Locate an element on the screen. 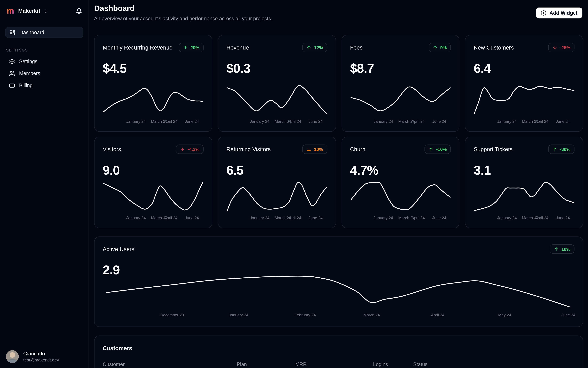 The width and height of the screenshot is (588, 368). customers-table-card: Customers Customer Plan MRR Logins Statu… is located at coordinates (339, 352).